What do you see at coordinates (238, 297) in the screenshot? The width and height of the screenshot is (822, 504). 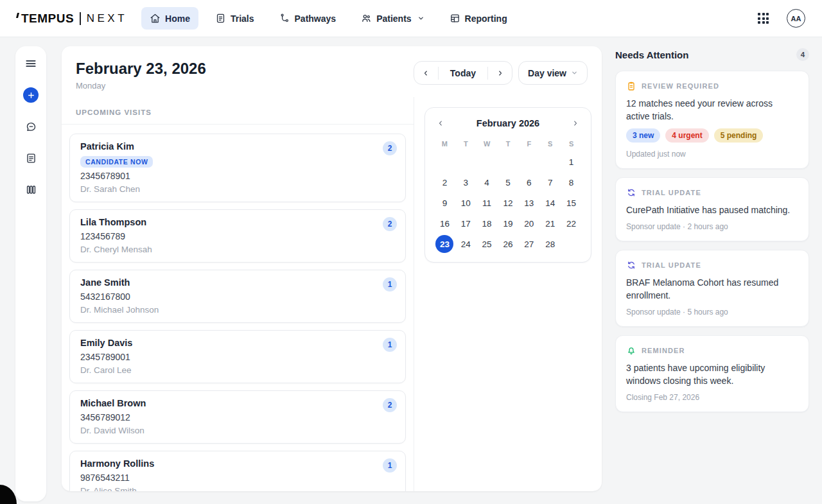 I see `visit-card: Jane Smith 5432167800 Dr. Michael Johnso…` at bounding box center [238, 297].